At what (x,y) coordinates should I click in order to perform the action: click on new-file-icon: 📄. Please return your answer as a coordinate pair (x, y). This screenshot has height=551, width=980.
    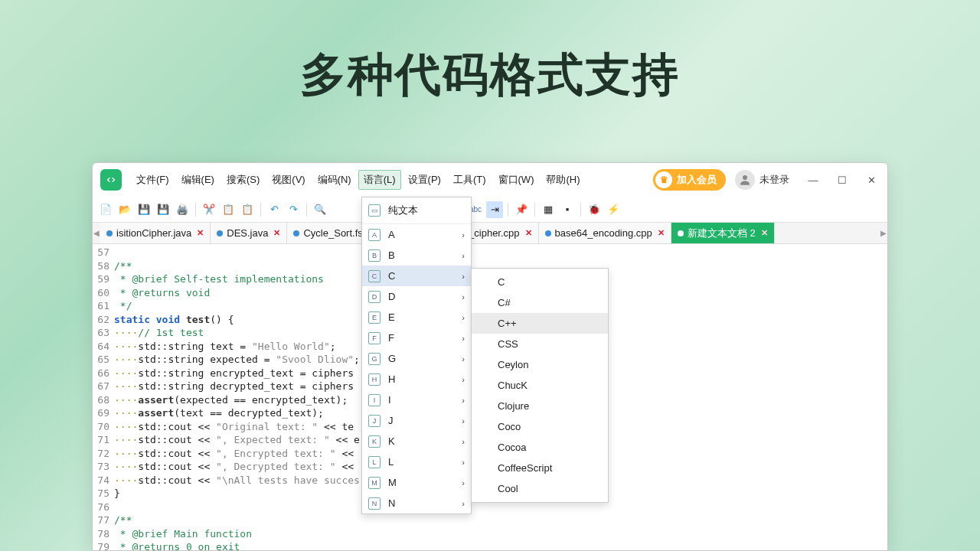
    Looking at the image, I should click on (106, 210).